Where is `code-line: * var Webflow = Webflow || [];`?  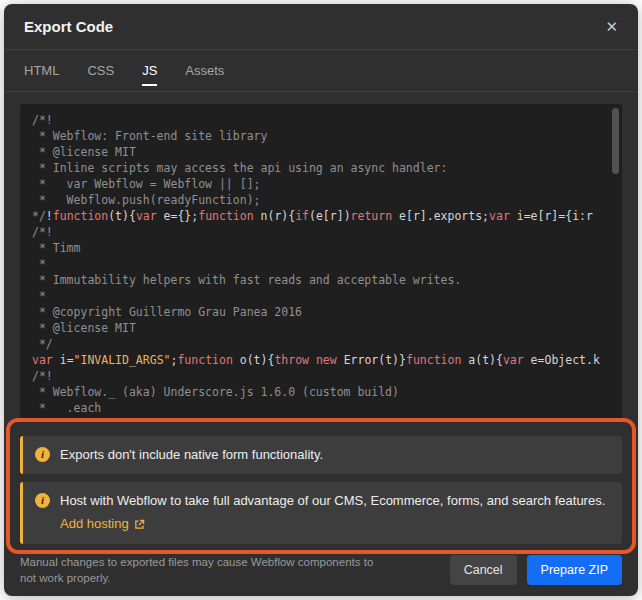 code-line: * var Webflow = Webflow || []; is located at coordinates (321, 184).